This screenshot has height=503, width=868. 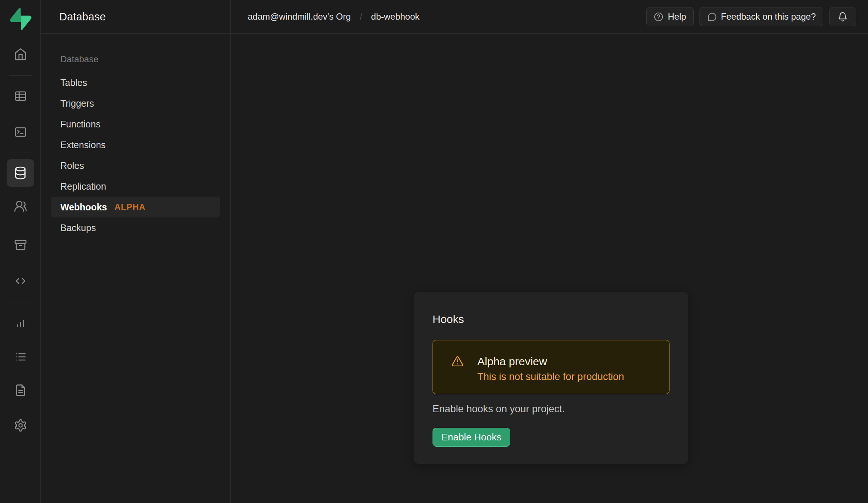 What do you see at coordinates (551, 409) in the screenshot?
I see `card-body-text: Enable hooks on your project.` at bounding box center [551, 409].